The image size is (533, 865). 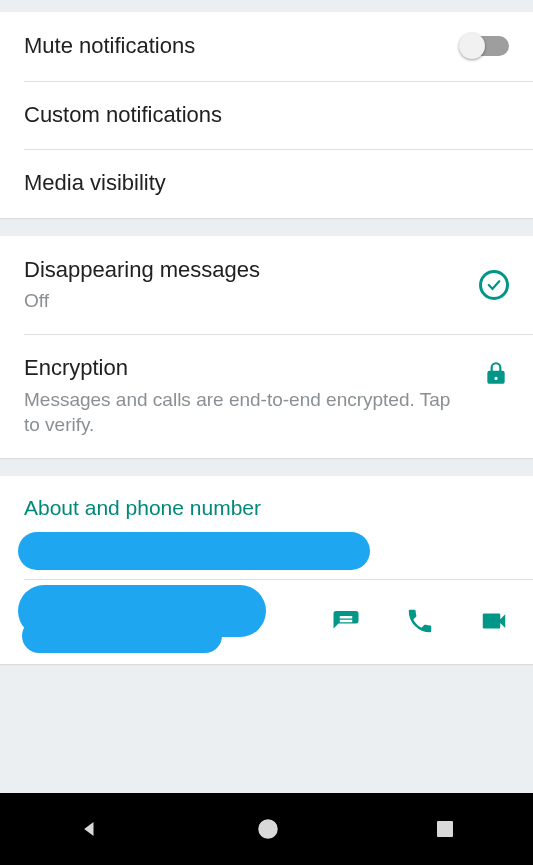 I want to click on timer-icon, so click(x=494, y=285).